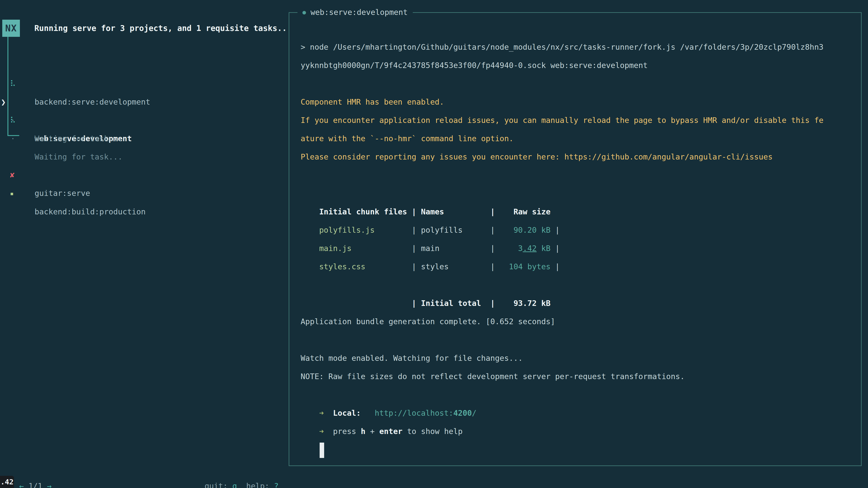 The width and height of the screenshot is (868, 488). What do you see at coordinates (454, 303) in the screenshot?
I see `total-label: Initial total` at bounding box center [454, 303].